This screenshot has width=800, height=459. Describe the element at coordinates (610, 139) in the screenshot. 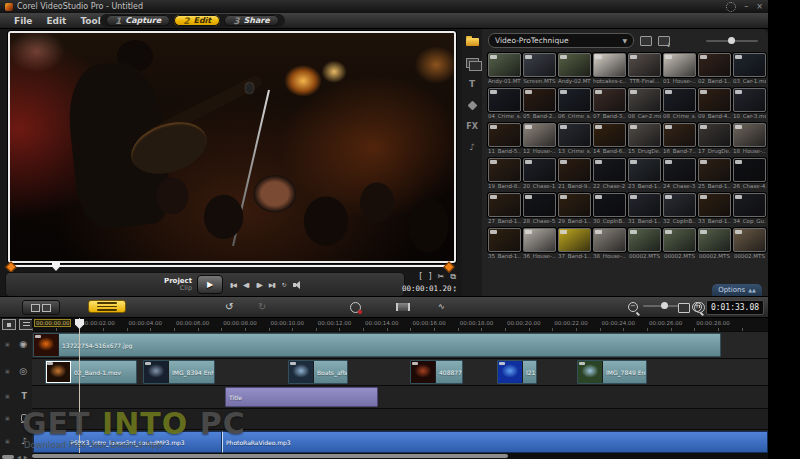

I see `library-item: 14_Band-6...` at that location.